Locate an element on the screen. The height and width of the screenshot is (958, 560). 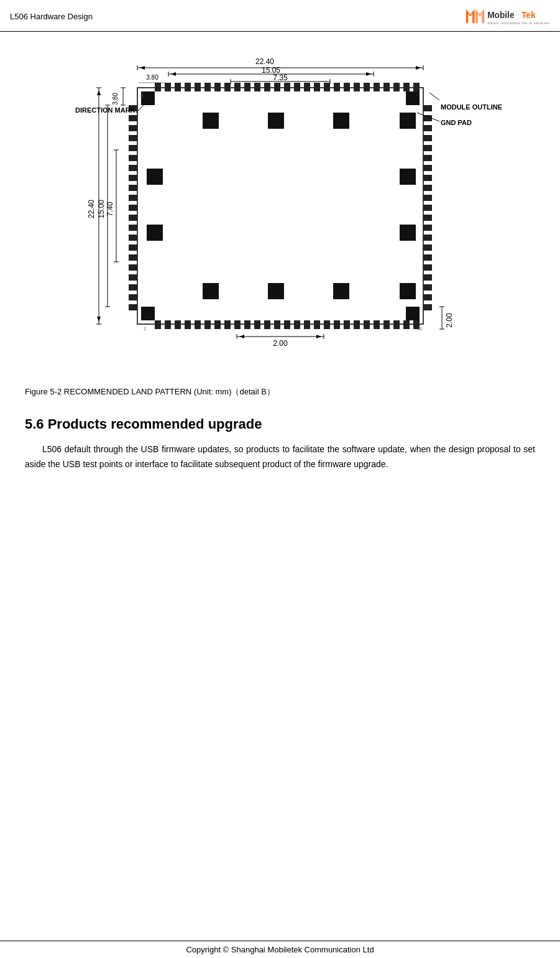
svg-text: MODULE OUTLINE is located at coordinates (471, 107).